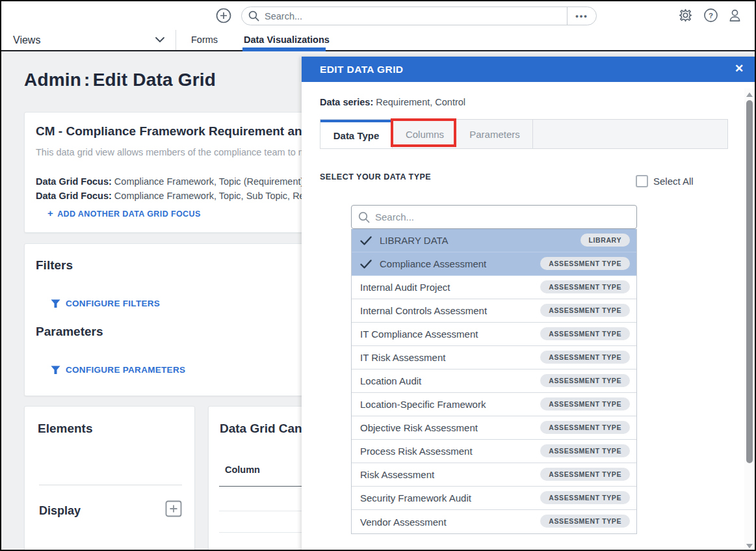  I want to click on parameters-heading: Parameters, so click(70, 332).